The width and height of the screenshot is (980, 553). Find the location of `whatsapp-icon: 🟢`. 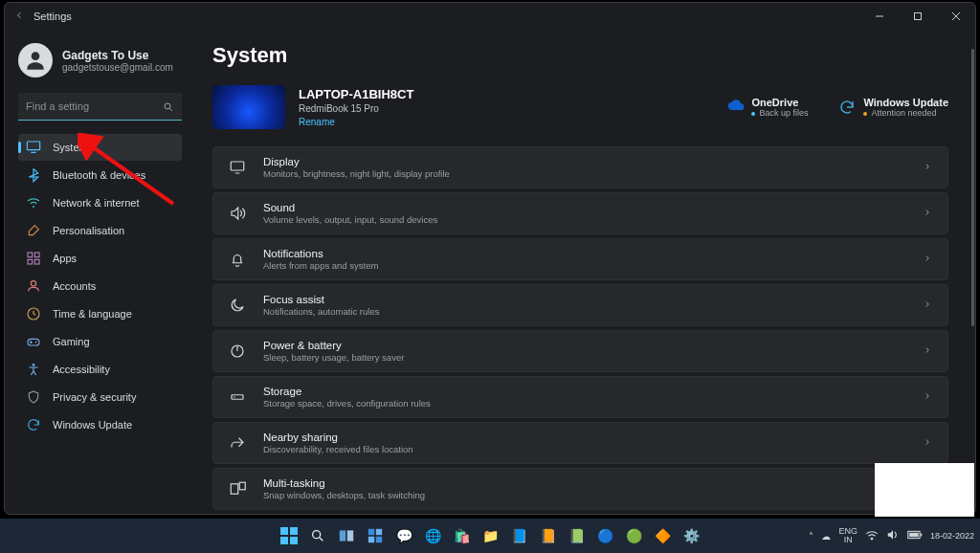

whatsapp-icon: 🟢 is located at coordinates (634, 536).